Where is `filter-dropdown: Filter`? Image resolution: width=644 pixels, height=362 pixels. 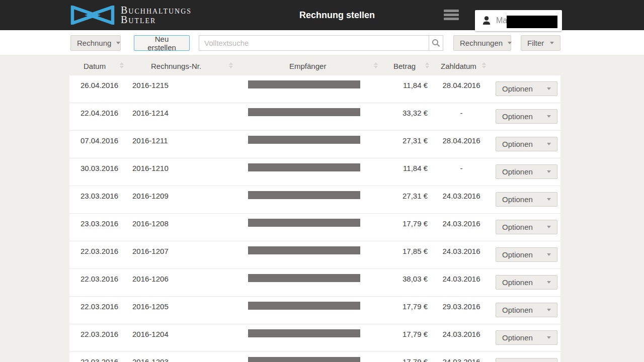
filter-dropdown: Filter is located at coordinates (540, 43).